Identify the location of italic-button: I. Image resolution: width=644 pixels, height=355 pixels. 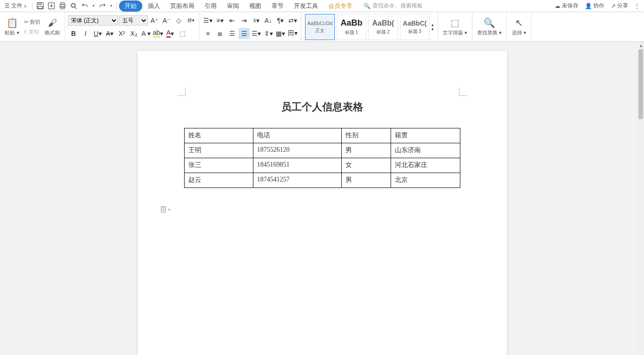
(86, 33).